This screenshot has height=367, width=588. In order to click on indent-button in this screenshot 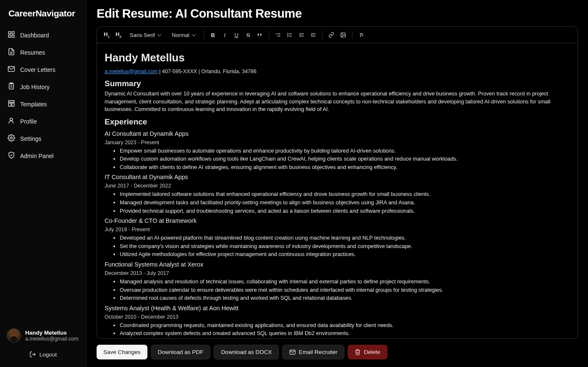, I will do `click(313, 35)`.